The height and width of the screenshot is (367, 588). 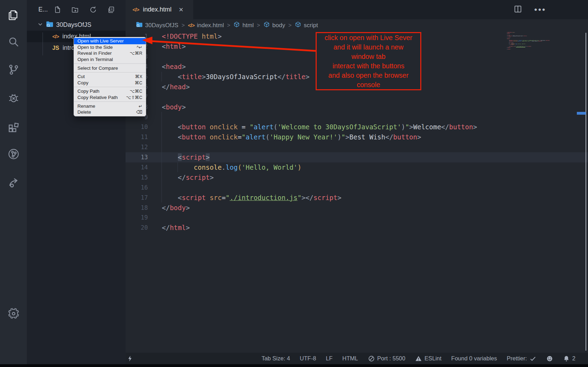 What do you see at coordinates (75, 10) in the screenshot?
I see `new-folder-icon` at bounding box center [75, 10].